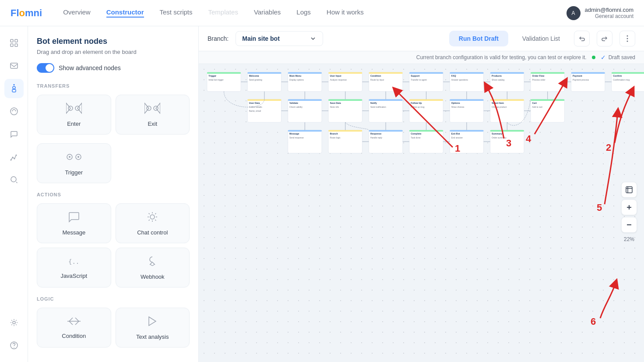  I want to click on sidebar-item-search, so click(14, 180).